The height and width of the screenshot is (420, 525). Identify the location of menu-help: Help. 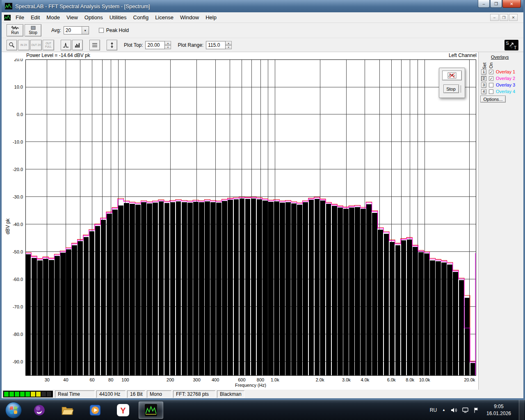
(211, 17).